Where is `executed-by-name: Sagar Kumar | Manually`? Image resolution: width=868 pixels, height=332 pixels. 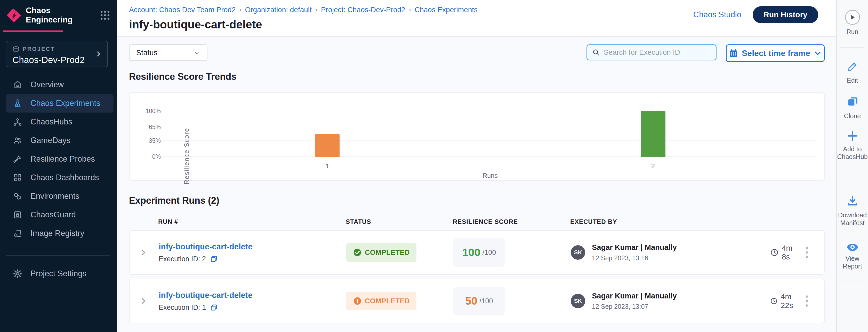 executed-by-name: Sagar Kumar | Manually is located at coordinates (634, 296).